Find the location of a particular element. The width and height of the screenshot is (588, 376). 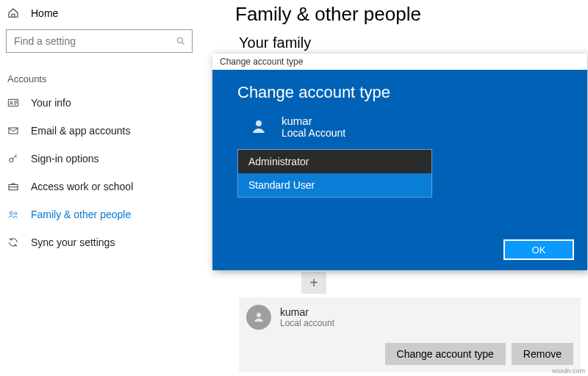

user-name: kumar is located at coordinates (307, 312).